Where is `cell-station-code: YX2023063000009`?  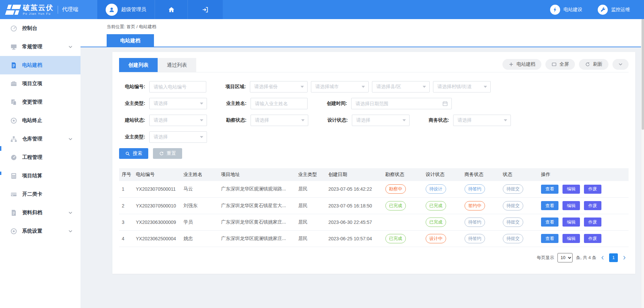
cell-station-code: YX2023063000009 is located at coordinates (157, 222).